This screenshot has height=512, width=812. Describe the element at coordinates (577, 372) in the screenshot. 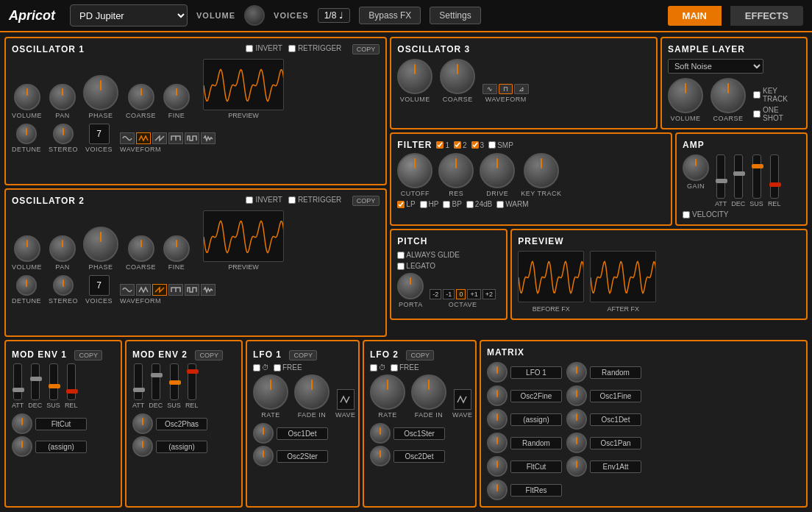

I see `matrix-random-knob` at that location.